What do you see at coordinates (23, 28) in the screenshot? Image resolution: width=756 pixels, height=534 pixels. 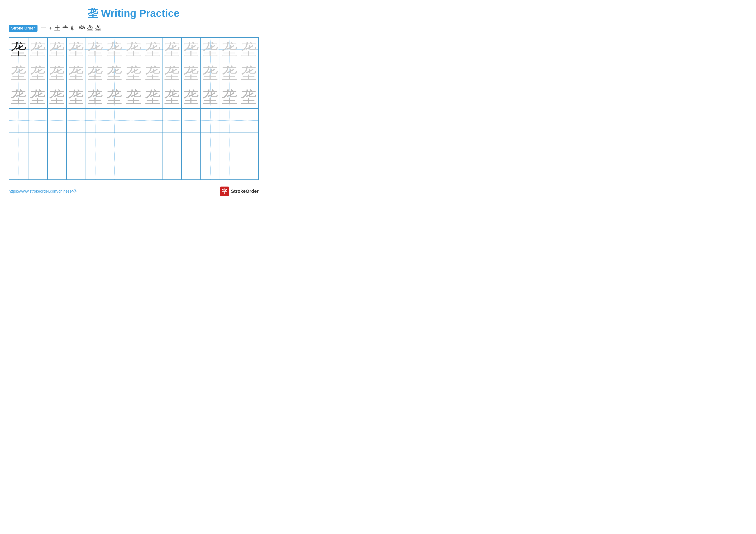 I see `stroke-order-badge: Stroke Order` at bounding box center [23, 28].